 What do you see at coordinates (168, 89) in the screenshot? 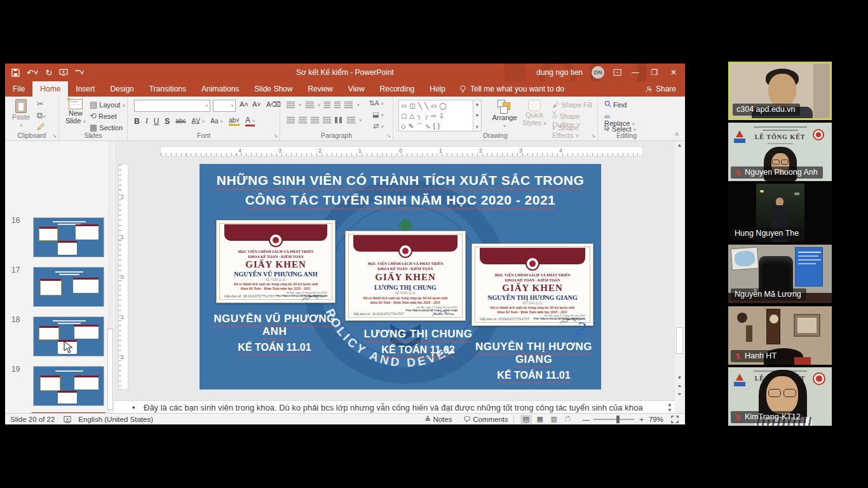
I see `tab-transitions: Transitions` at bounding box center [168, 89].